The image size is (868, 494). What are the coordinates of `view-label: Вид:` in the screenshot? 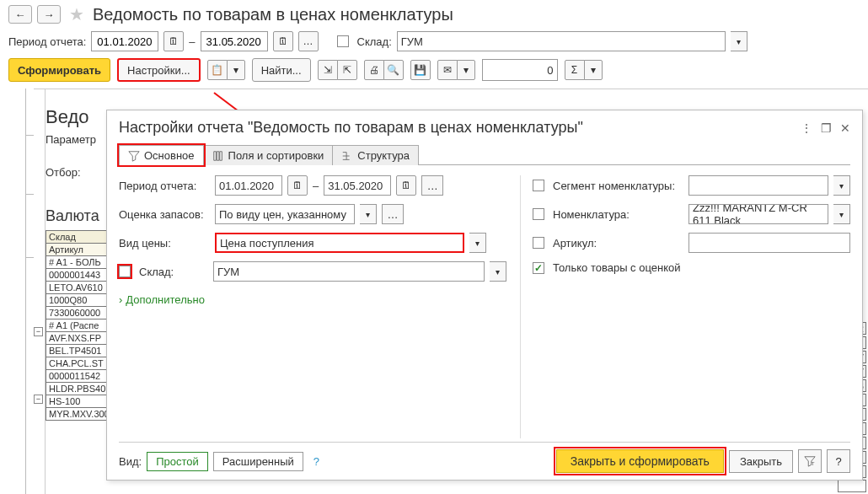 It's located at (130, 462).